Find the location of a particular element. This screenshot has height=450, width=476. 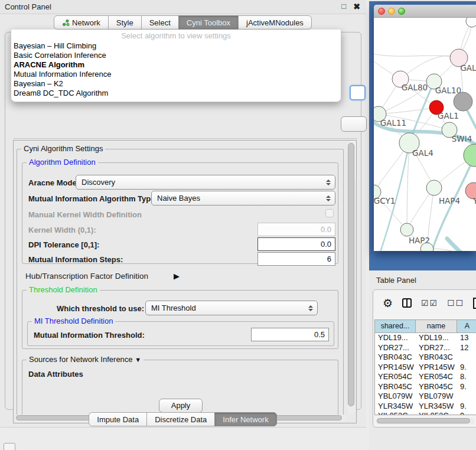

data-attributes-label: Data Attributes is located at coordinates (56, 374).